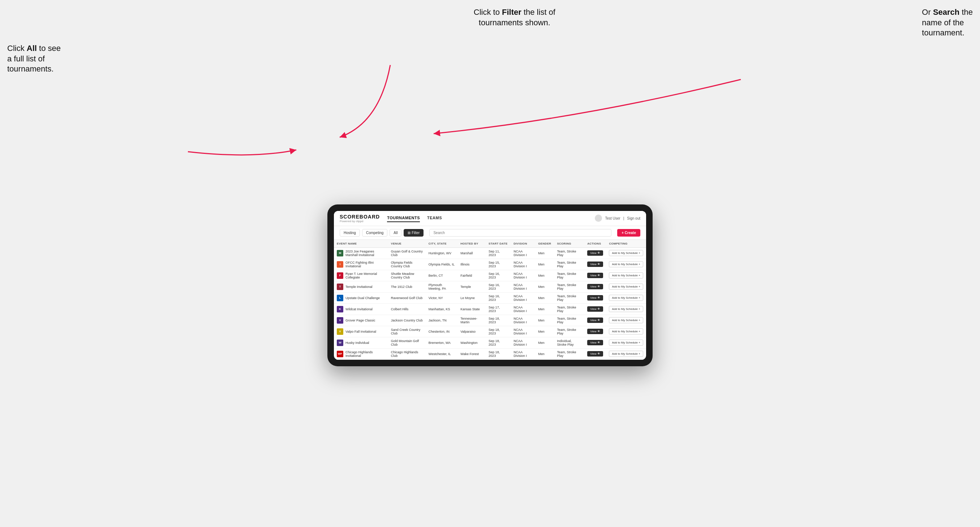 The width and height of the screenshot is (980, 527). What do you see at coordinates (472, 275) in the screenshot?
I see `cell-hosted-by: Fairfield` at bounding box center [472, 275].